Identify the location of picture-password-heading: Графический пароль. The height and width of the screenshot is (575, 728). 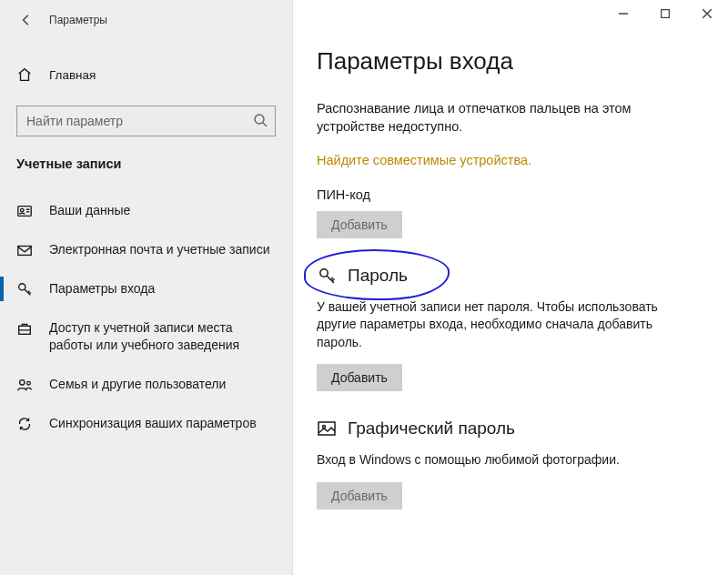
(507, 429).